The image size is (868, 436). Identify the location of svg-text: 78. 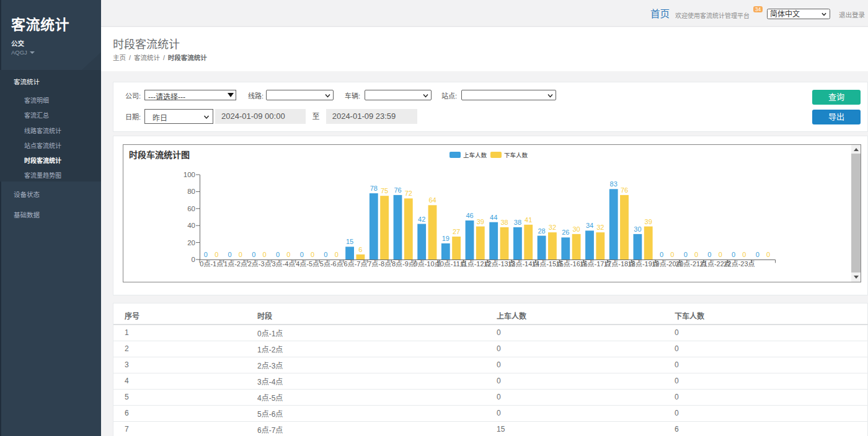
(374, 188).